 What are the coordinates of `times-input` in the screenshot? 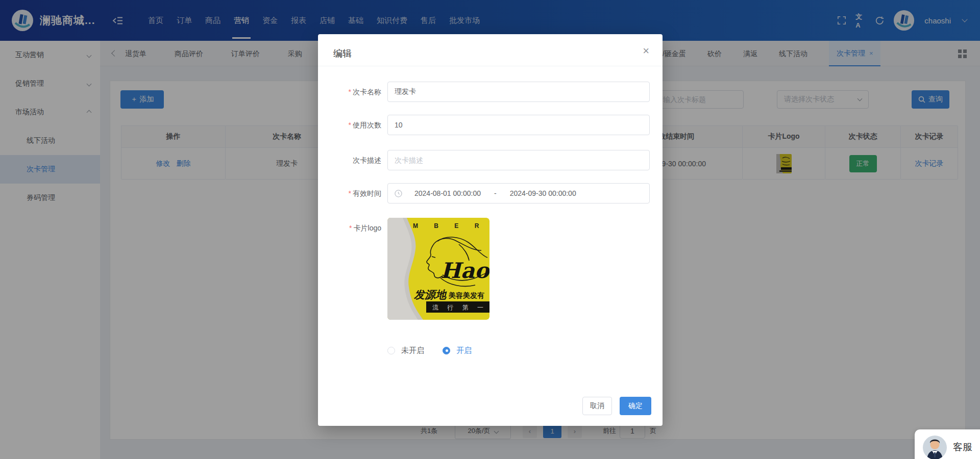 It's located at (519, 125).